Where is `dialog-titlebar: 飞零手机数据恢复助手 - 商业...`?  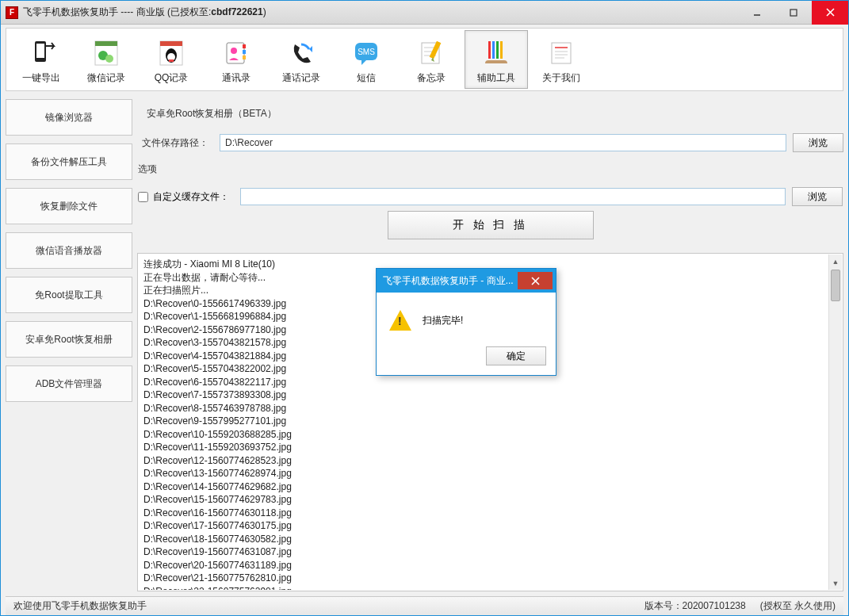
dialog-titlebar: 飞零手机数据恢复助手 - 商业... is located at coordinates (466, 281).